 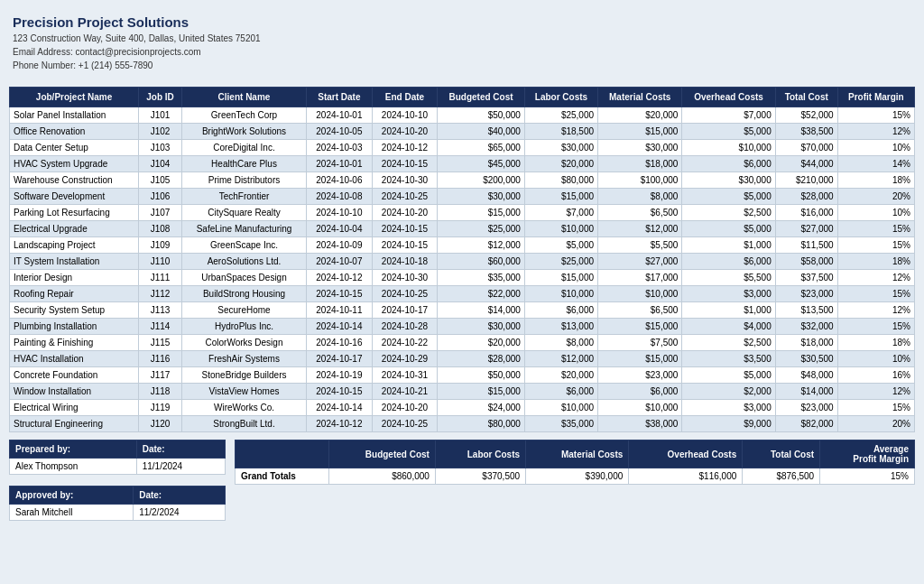 I want to click on cell-19-6: $35,000, so click(x=561, y=424).